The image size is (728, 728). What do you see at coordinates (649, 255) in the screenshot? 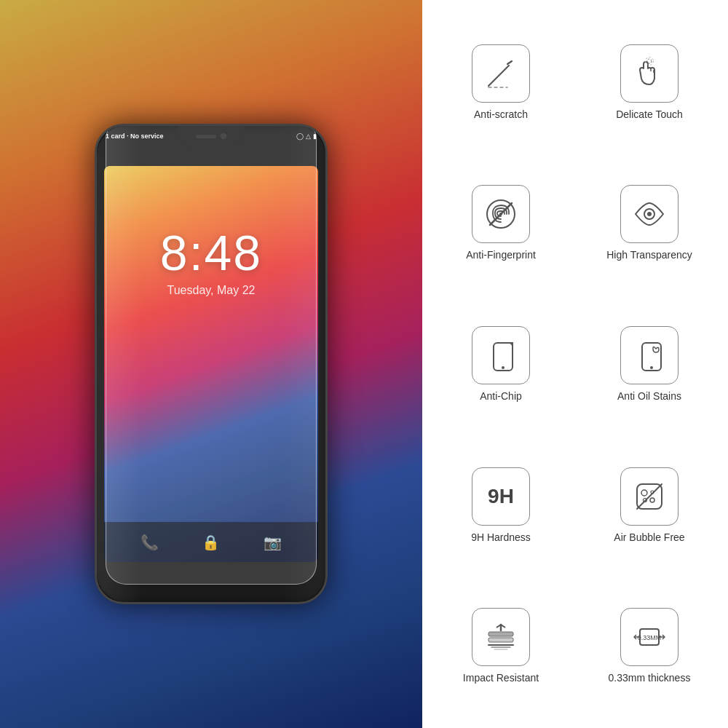
I see `high-transparency-label: High Transparency` at bounding box center [649, 255].